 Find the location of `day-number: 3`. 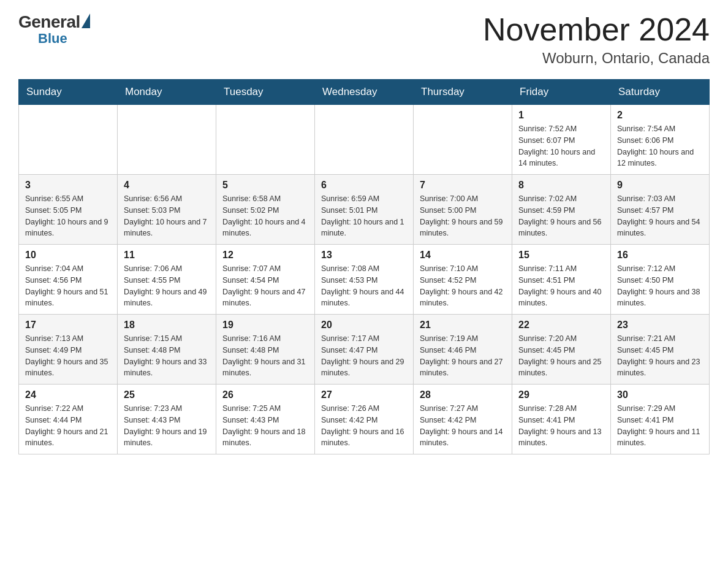

day-number: 3 is located at coordinates (68, 185).